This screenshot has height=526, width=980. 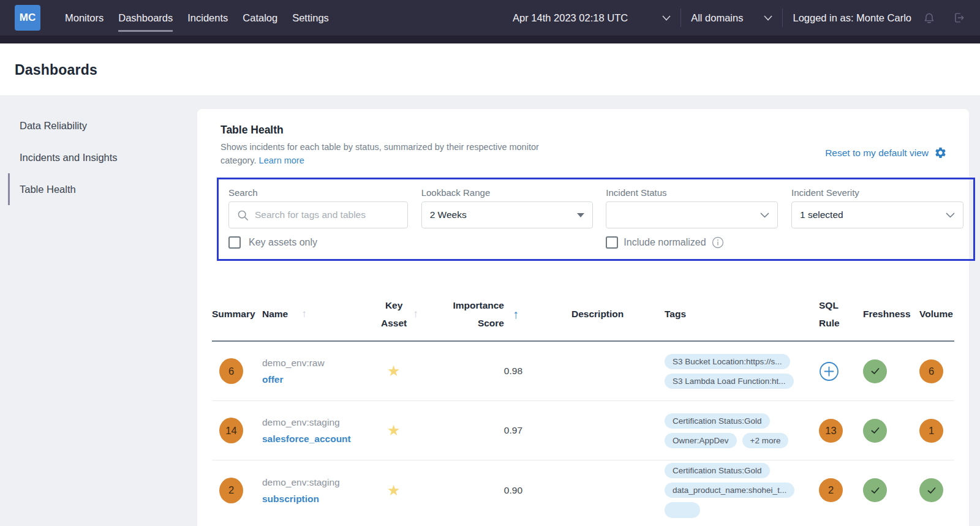 What do you see at coordinates (583, 431) in the screenshot?
I see `table-row: 14 demo_env:staging salesforce_account ★…` at bounding box center [583, 431].